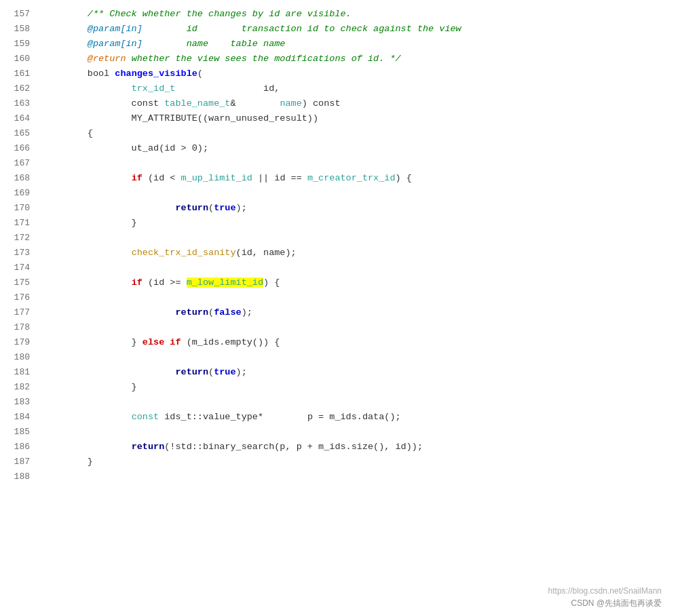  I want to click on line-content: check_trx_id_sanity(id, name);, so click(361, 253).